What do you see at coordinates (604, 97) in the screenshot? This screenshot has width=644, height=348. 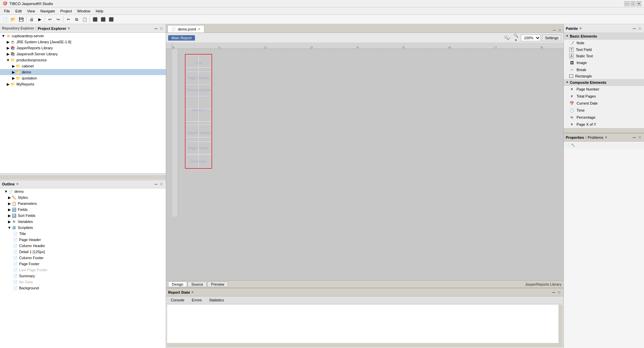 I see `palette-item-total-pages: # Total Pages` at bounding box center [604, 97].